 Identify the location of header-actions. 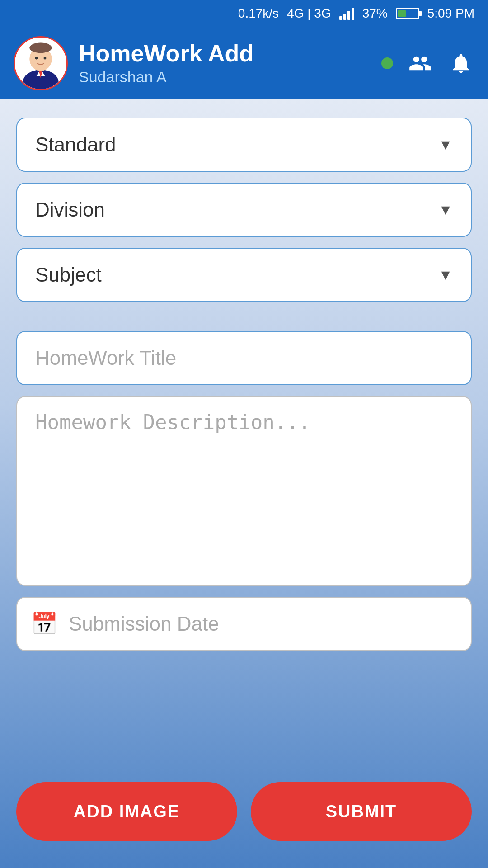
(428, 63).